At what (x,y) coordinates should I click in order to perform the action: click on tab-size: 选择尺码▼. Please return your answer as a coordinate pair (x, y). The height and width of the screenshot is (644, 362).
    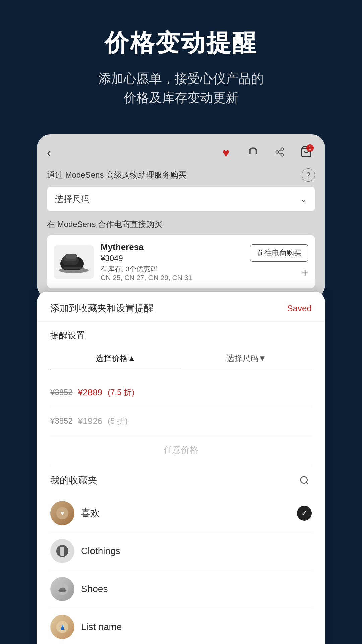
    Looking at the image, I should click on (246, 359).